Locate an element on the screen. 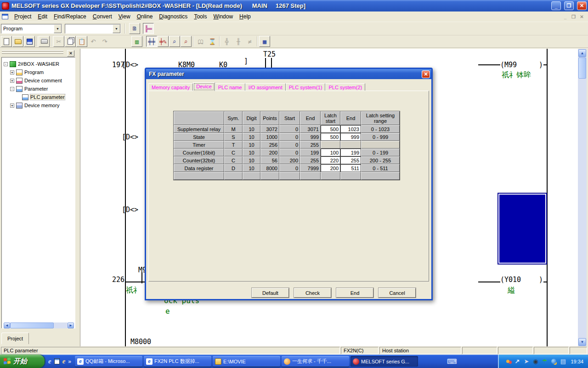 The width and height of the screenshot is (588, 368). save-project-button is located at coordinates (29, 41).